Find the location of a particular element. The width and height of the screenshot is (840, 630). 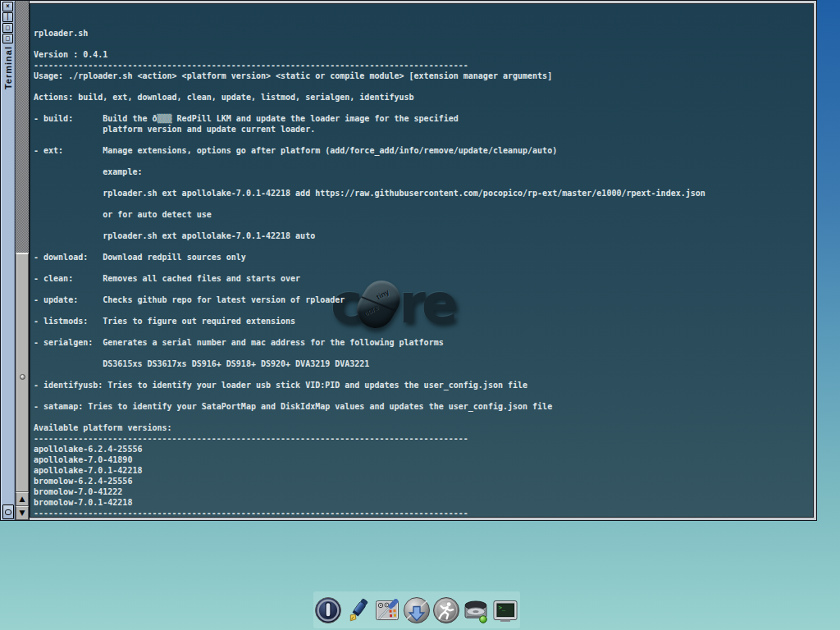

pen-editor-icon is located at coordinates (358, 610).